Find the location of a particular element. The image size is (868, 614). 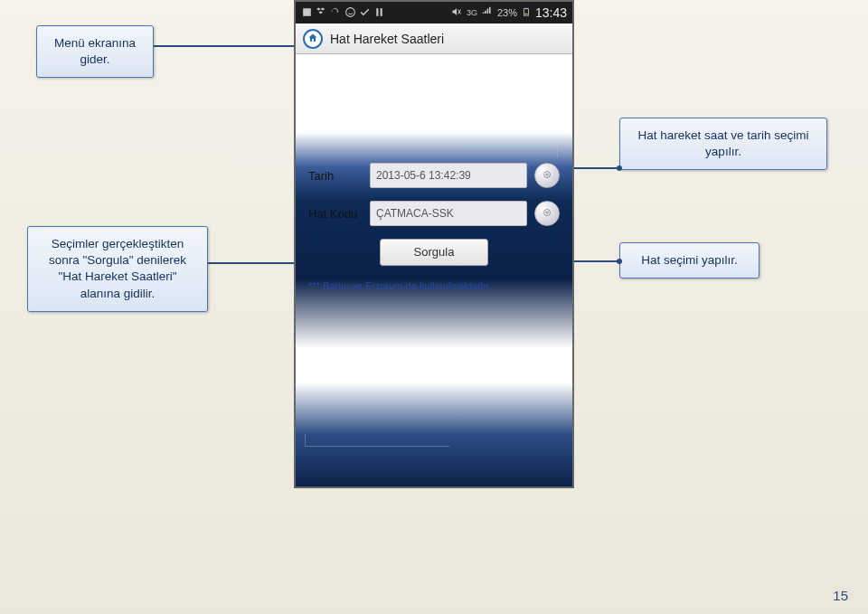

tarih-label: Tarih is located at coordinates (335, 175).